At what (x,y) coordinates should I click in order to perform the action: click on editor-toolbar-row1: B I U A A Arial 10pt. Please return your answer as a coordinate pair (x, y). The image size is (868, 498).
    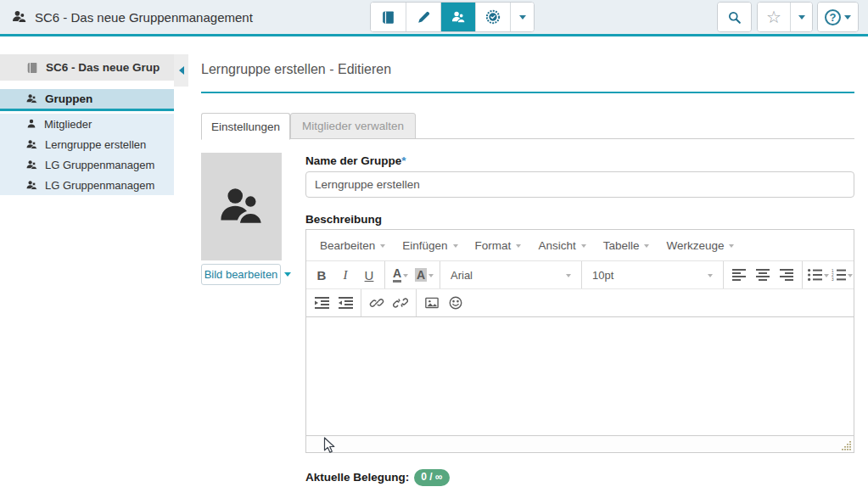
    Looking at the image, I should click on (580, 275).